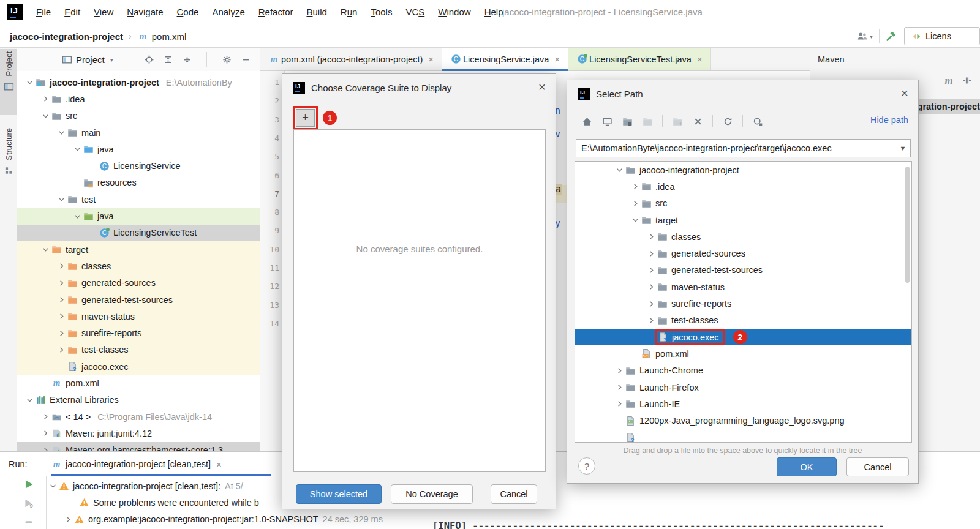 The image size is (980, 529). What do you see at coordinates (744, 371) in the screenshot?
I see `tree-row: Launch-Chrome` at bounding box center [744, 371].